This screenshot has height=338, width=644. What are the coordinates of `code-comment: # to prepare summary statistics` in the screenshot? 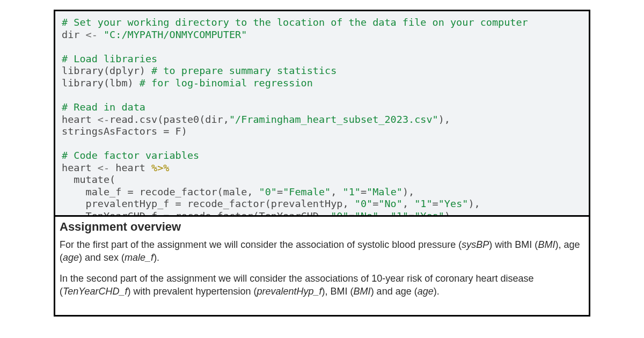 It's located at (244, 71).